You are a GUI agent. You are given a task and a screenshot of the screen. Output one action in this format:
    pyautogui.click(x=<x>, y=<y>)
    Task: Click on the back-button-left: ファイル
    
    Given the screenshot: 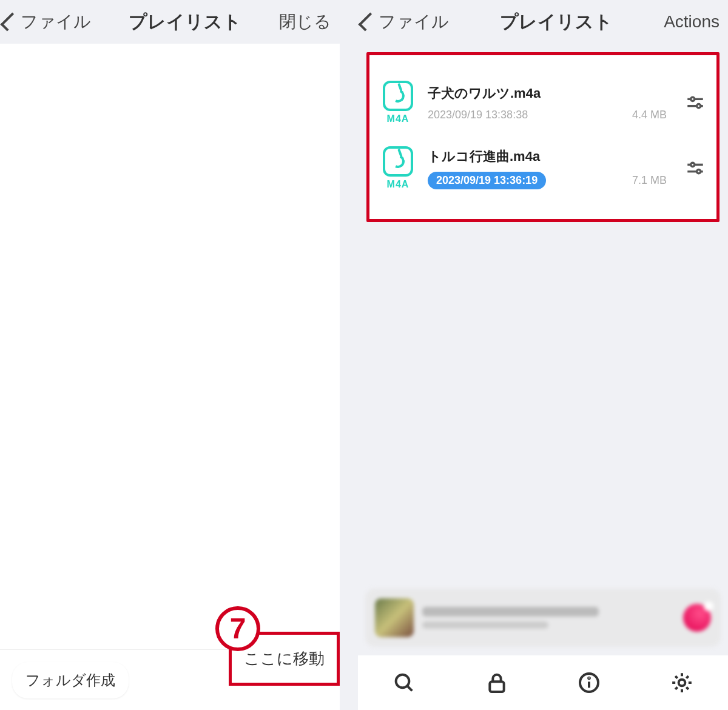 What is the action you would take?
    pyautogui.click(x=48, y=22)
    